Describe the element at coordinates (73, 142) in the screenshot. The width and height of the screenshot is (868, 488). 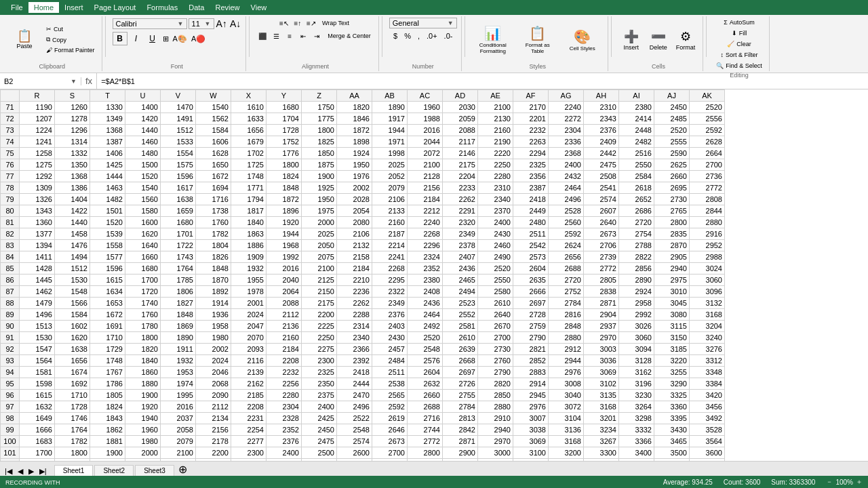
I see `cell-S74: 1314` at that location.